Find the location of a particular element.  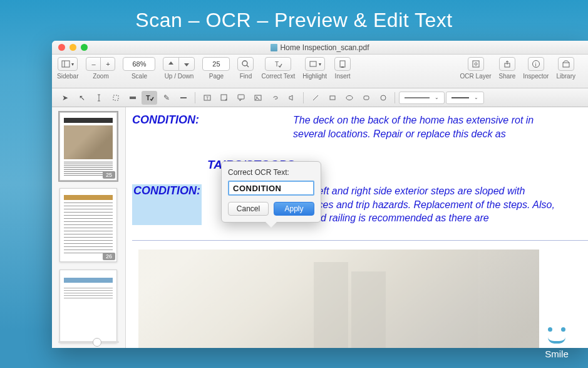

link-icon is located at coordinates (275, 98).